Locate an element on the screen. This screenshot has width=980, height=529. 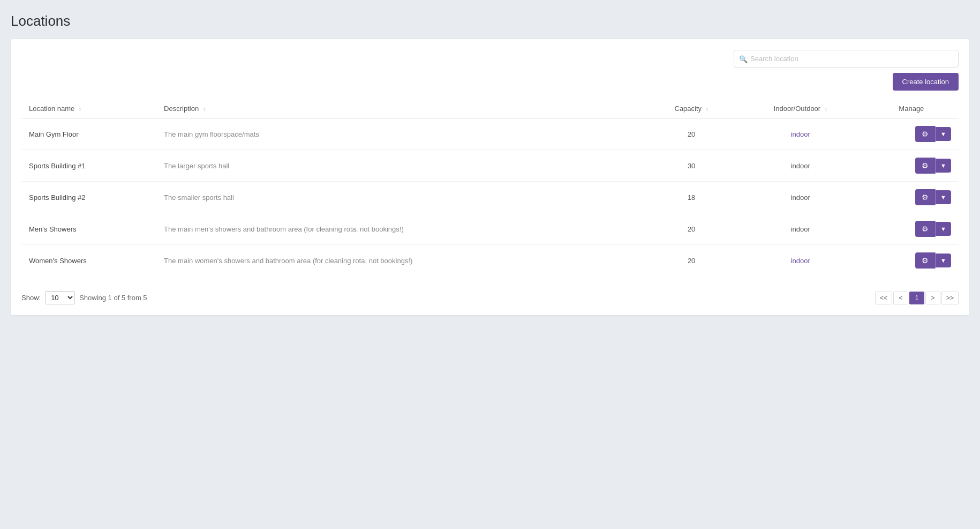
cell-name: Sports Building #1 is located at coordinates (89, 166).